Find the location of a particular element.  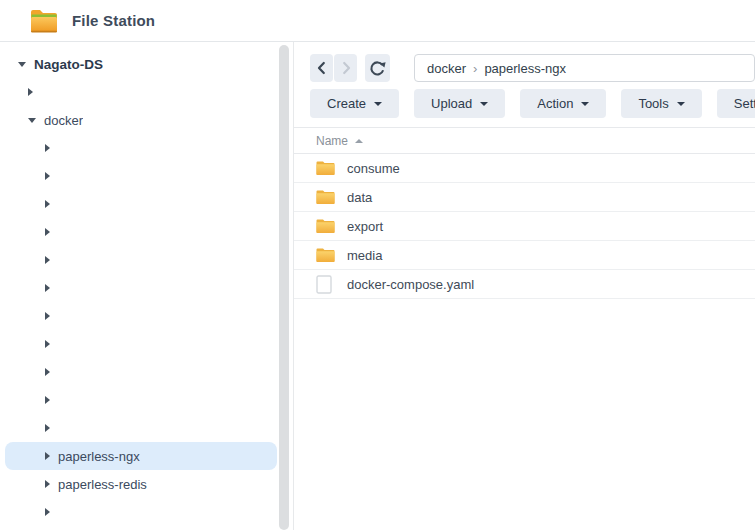

refresh-icon is located at coordinates (378, 68).